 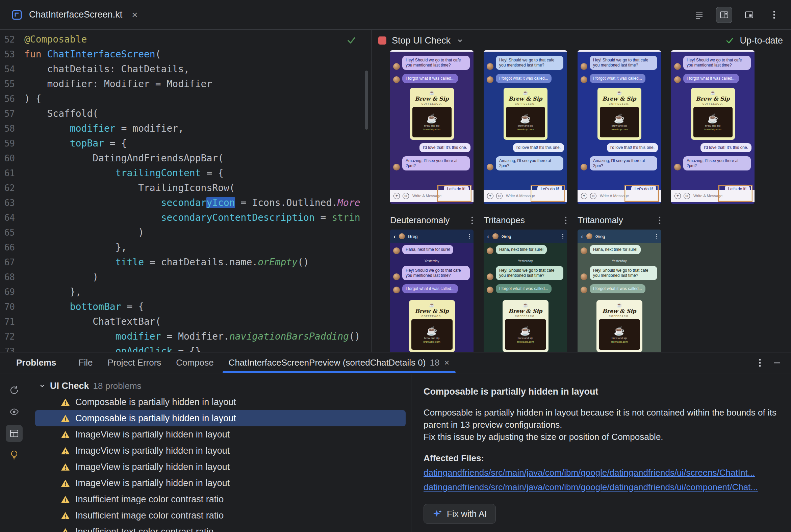 I want to click on inspection-ok-icon, so click(x=351, y=41).